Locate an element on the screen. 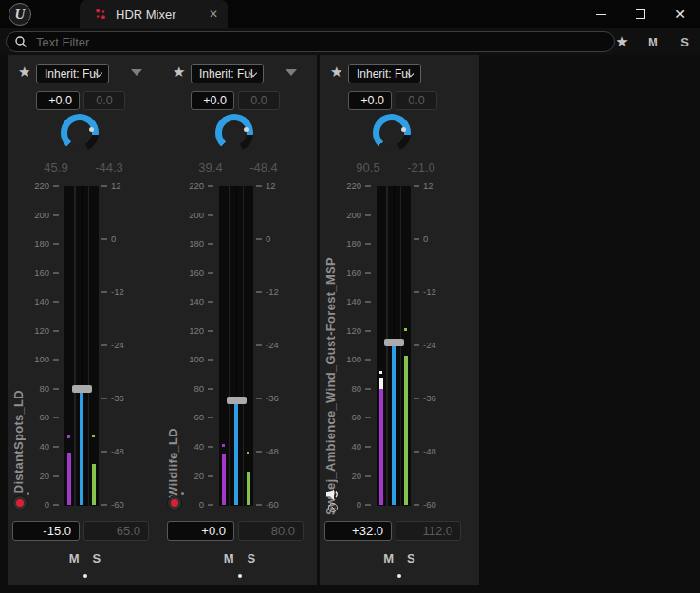  tab-title: HDR Mixer is located at coordinates (146, 15).